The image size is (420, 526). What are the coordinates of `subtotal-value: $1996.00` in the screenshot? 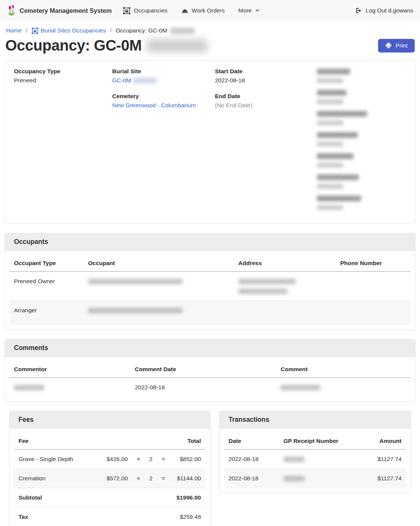 It's located at (187, 498).